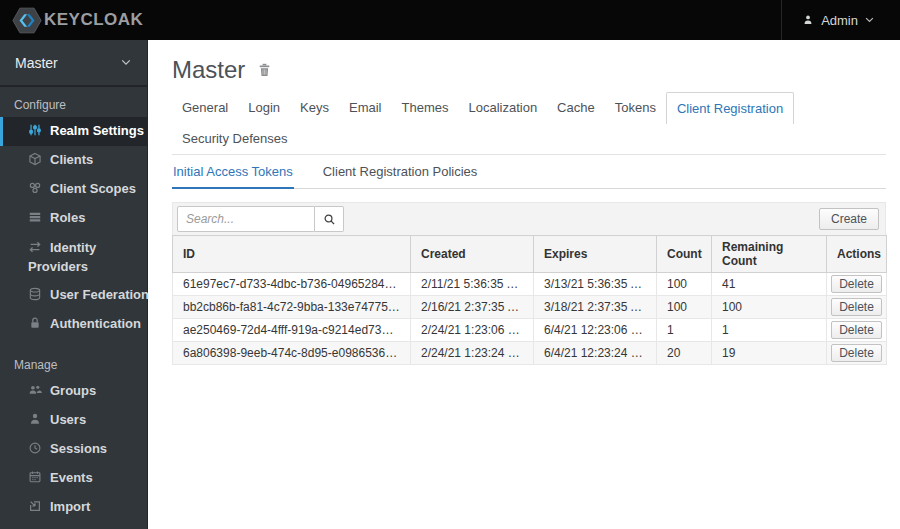 The width and height of the screenshot is (900, 529). I want to click on sidebar-item-label: Users, so click(68, 420).